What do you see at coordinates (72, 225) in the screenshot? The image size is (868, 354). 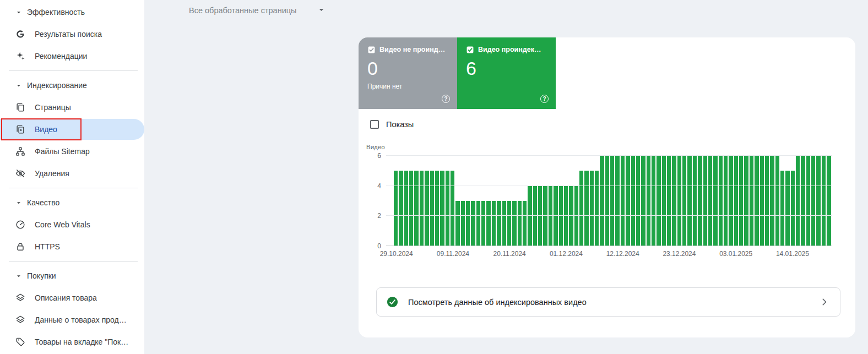 I see `sidebar-item-core-web-vitals: Core Web Vitals` at bounding box center [72, 225].